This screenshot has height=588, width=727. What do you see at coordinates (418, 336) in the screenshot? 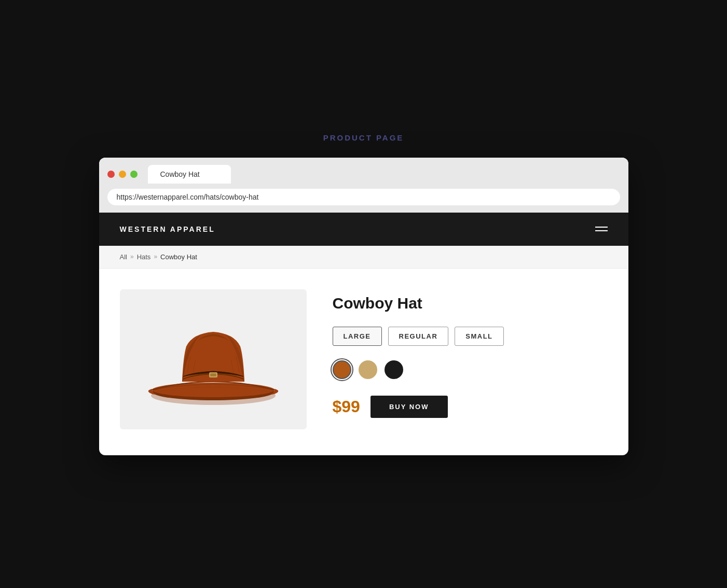
I see `size-regular-button: REGULAR` at bounding box center [418, 336].